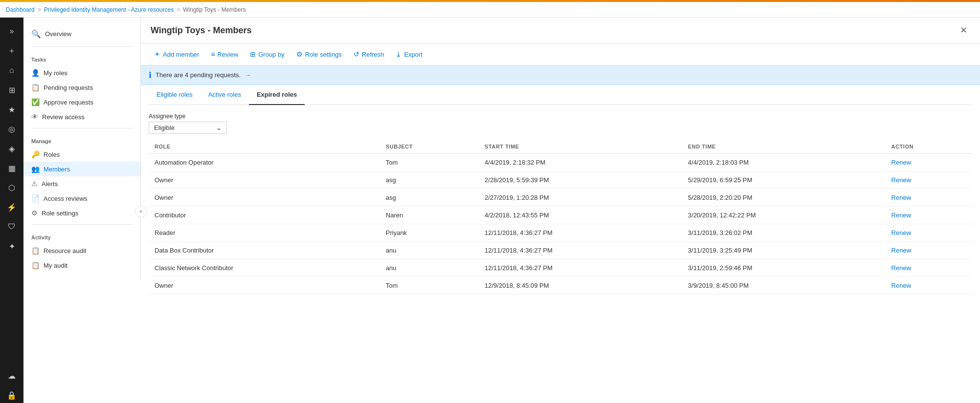 The height and width of the screenshot is (403, 980). I want to click on nav-activity: ⚡, so click(12, 207).